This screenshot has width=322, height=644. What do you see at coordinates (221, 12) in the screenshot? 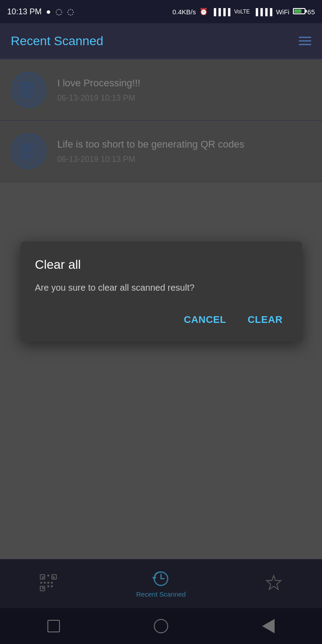
I see `signal-icon: ▐▐▐▐` at bounding box center [221, 12].